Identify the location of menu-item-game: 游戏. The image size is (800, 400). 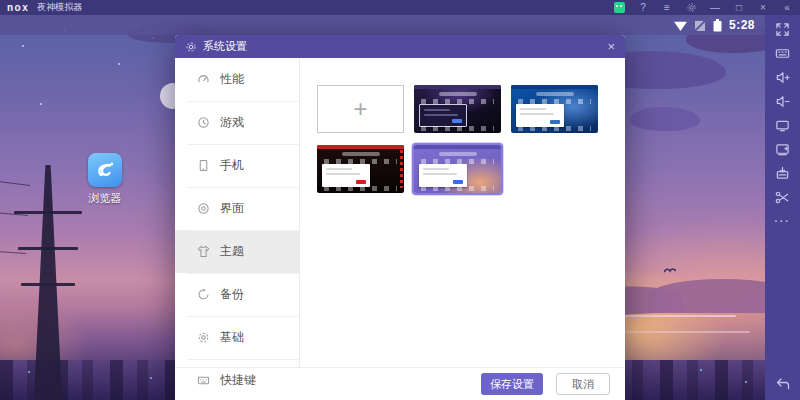
(237, 122).